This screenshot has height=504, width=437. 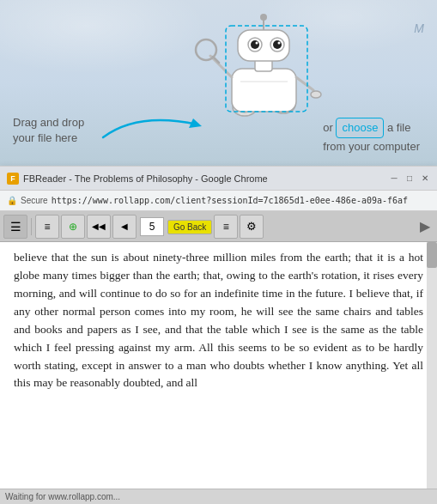 I want to click on secure-label: Secure, so click(x=34, y=201).